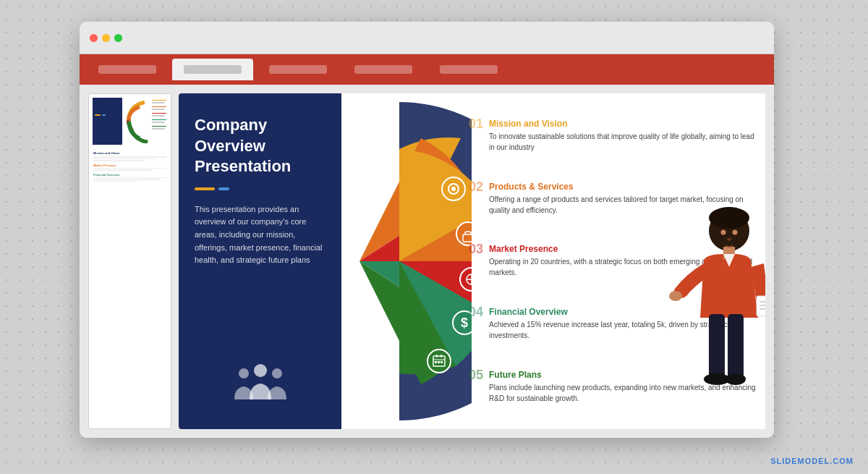 The image size is (868, 474). Describe the element at coordinates (260, 189) in the screenshot. I see `slide-divider` at that location.